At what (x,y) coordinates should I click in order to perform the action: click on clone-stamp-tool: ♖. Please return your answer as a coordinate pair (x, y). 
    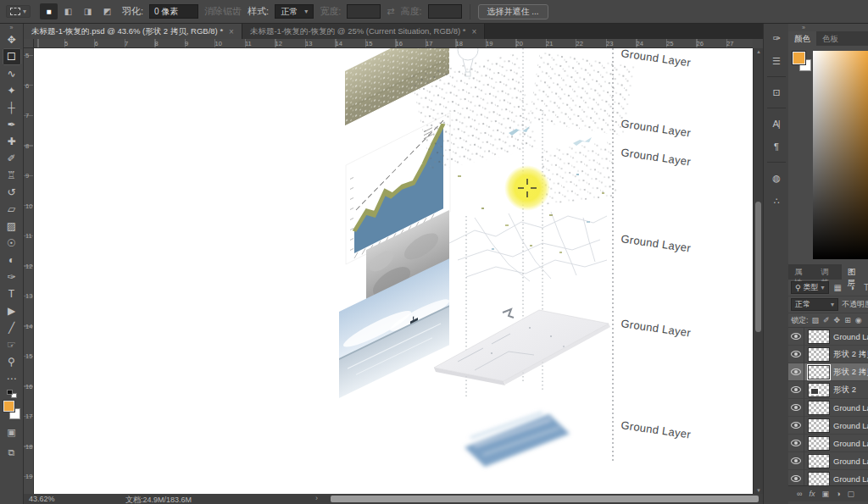
    Looking at the image, I should click on (12, 175).